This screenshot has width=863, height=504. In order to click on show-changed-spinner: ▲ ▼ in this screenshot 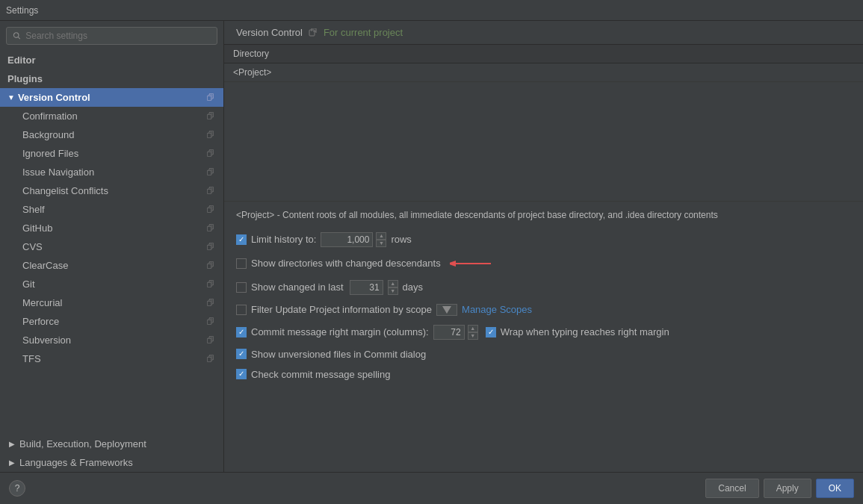, I will do `click(393, 287)`.